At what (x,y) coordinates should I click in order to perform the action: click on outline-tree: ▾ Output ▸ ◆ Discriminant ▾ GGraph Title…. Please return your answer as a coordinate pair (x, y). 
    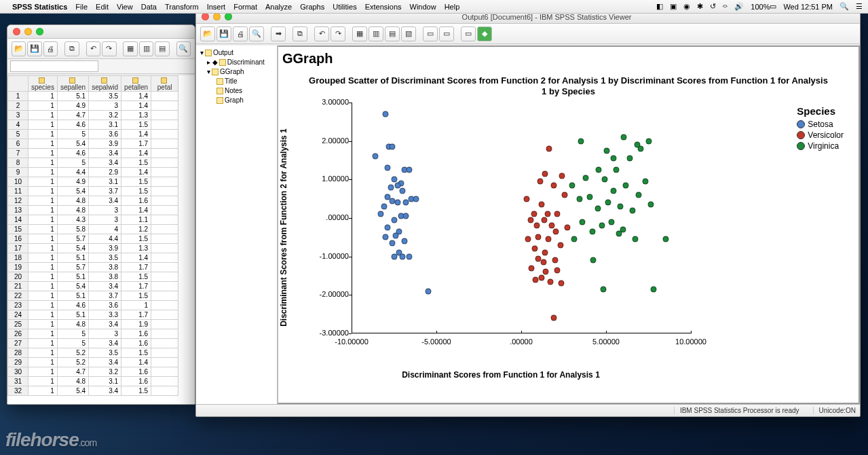
    Looking at the image, I should click on (237, 225).